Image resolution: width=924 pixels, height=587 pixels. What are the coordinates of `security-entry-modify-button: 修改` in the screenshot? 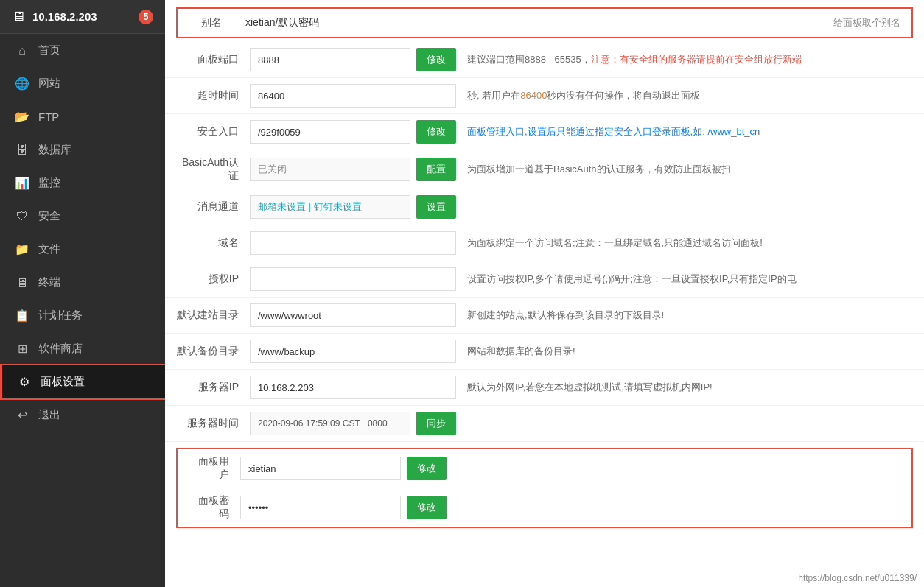 It's located at (436, 132).